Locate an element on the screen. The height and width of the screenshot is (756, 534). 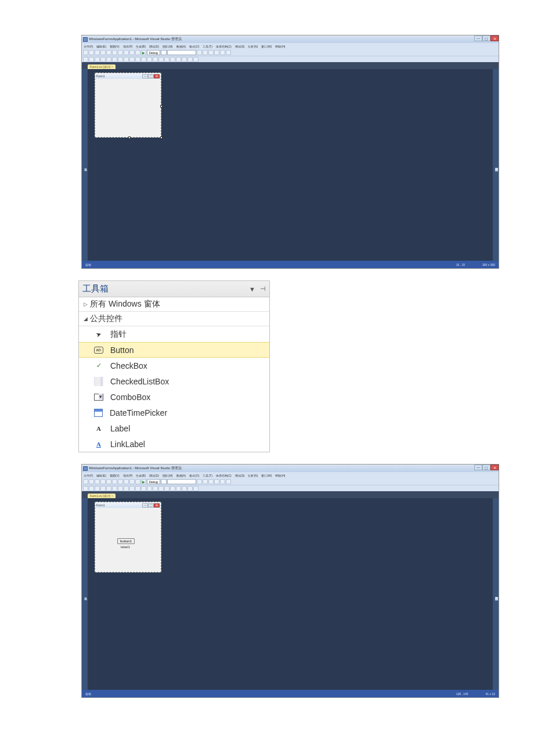
toolbox-item-label: A Label is located at coordinates (174, 429).